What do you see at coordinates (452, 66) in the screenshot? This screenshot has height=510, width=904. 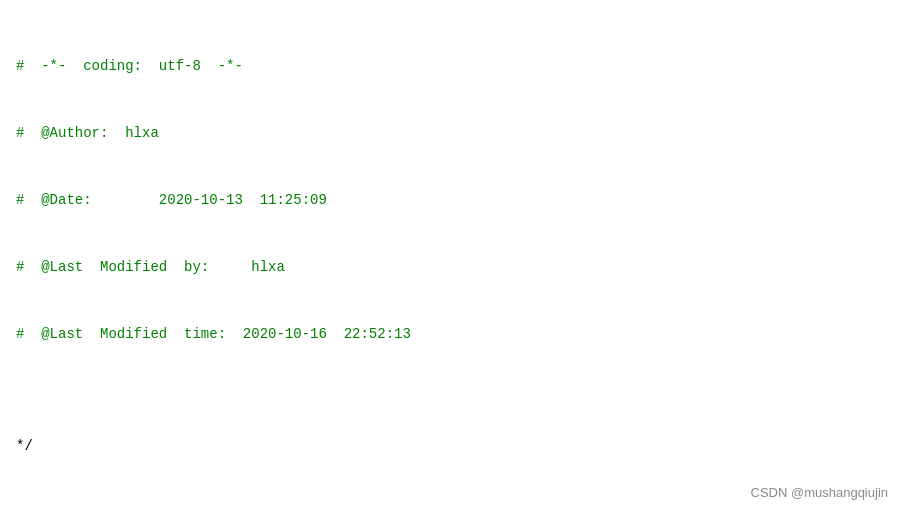 I see `line-1: # -*- coding: utf-8 -*-` at bounding box center [452, 66].